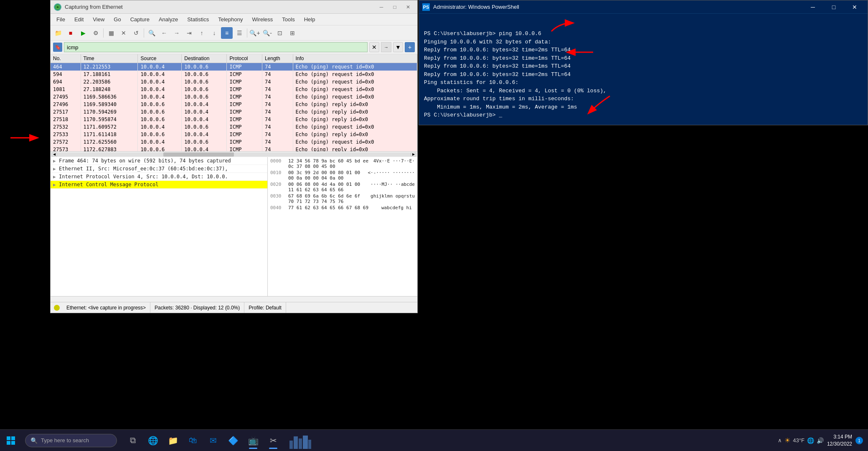  What do you see at coordinates (292, 33) in the screenshot?
I see `toolbar-expand-btn: ⊞` at bounding box center [292, 33].